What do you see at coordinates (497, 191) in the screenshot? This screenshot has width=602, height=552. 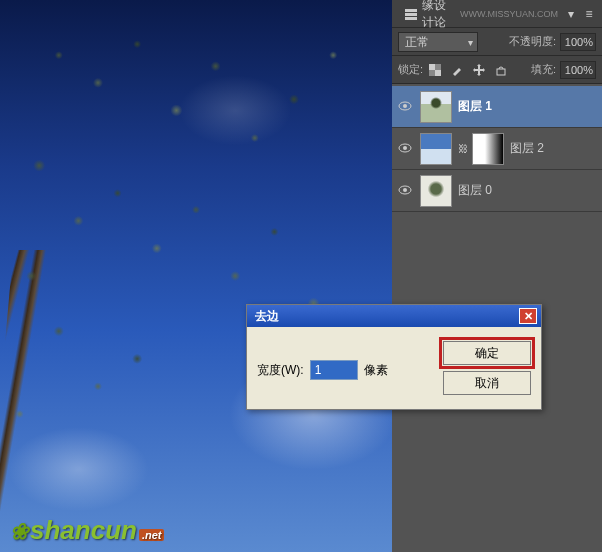 I see `layer-row: 图层 0` at bounding box center [497, 191].